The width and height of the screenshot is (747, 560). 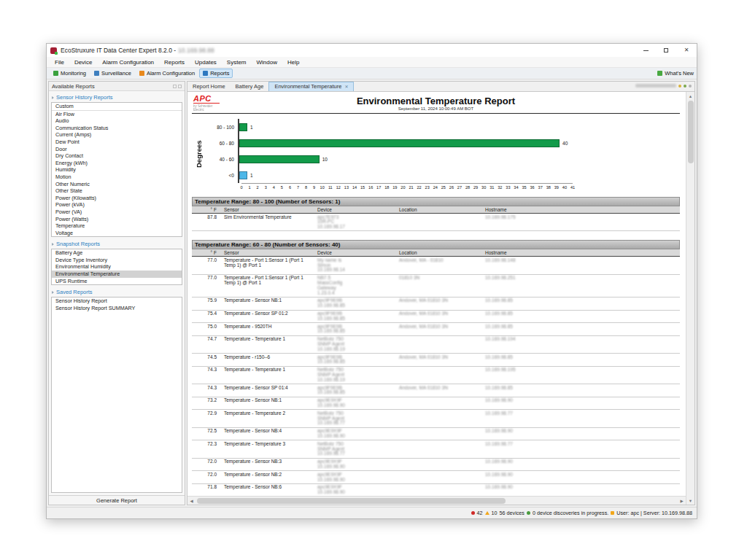 I want to click on report-list-item: Communication Status, so click(x=117, y=128).